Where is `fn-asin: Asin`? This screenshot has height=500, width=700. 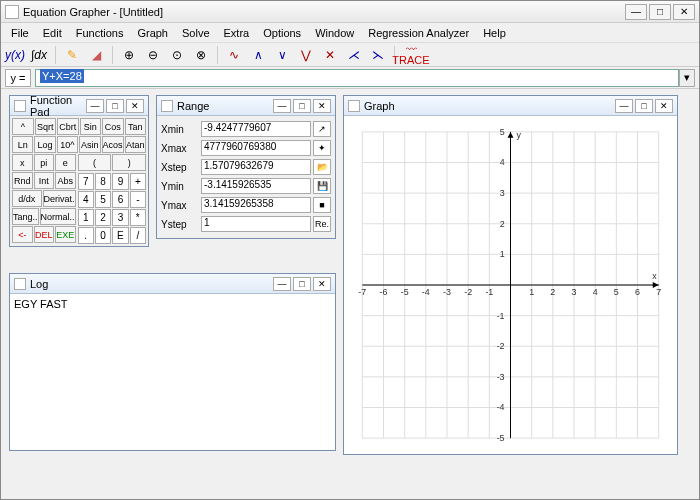
fn-asin: Asin is located at coordinates (90, 144).